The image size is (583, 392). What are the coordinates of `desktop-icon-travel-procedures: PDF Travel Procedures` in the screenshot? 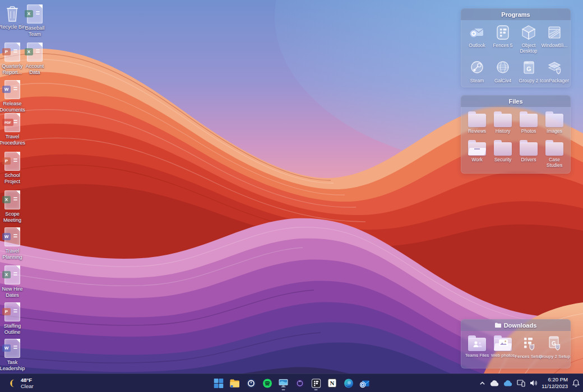 It's located at (12, 129).